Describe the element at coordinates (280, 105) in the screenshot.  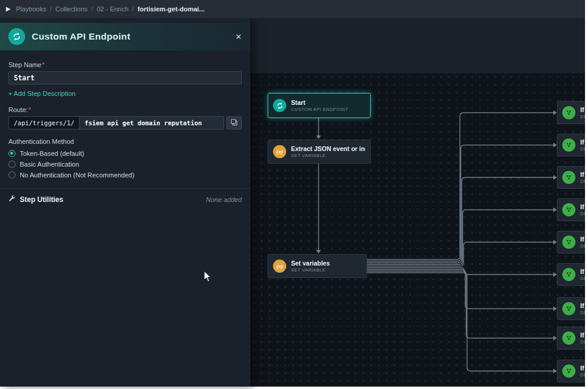
I see `api-icon` at that location.